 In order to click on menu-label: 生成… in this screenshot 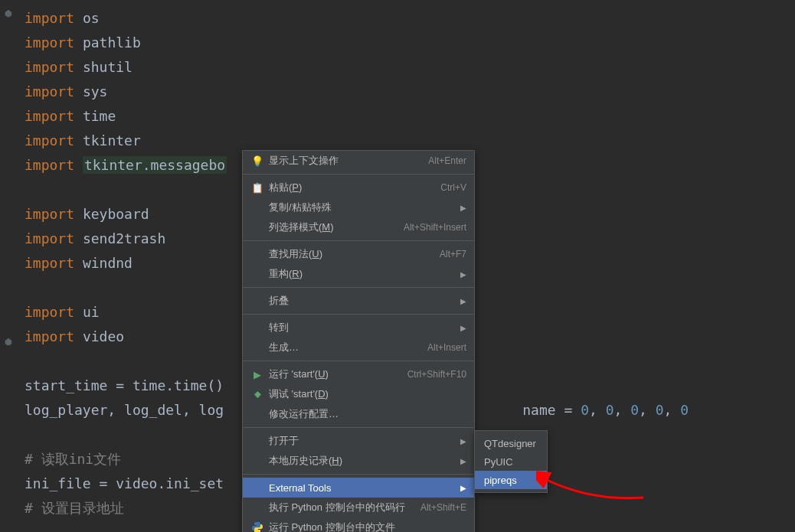, I will do `click(348, 348)`.